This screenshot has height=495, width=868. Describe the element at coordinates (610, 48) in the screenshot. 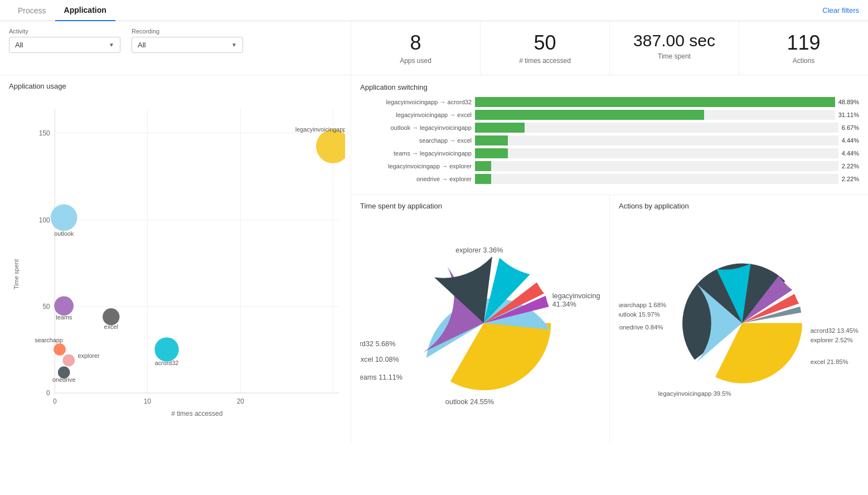

I see `stats-cards: 8 Apps used 50 # times accessed 387.00 s…` at that location.